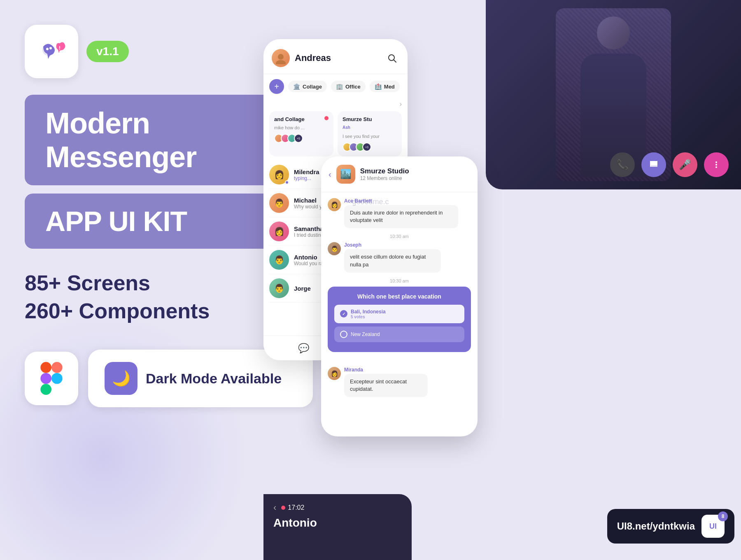 This screenshot has width=741, height=560. I want to click on milendra-avatar: 👩, so click(279, 175).